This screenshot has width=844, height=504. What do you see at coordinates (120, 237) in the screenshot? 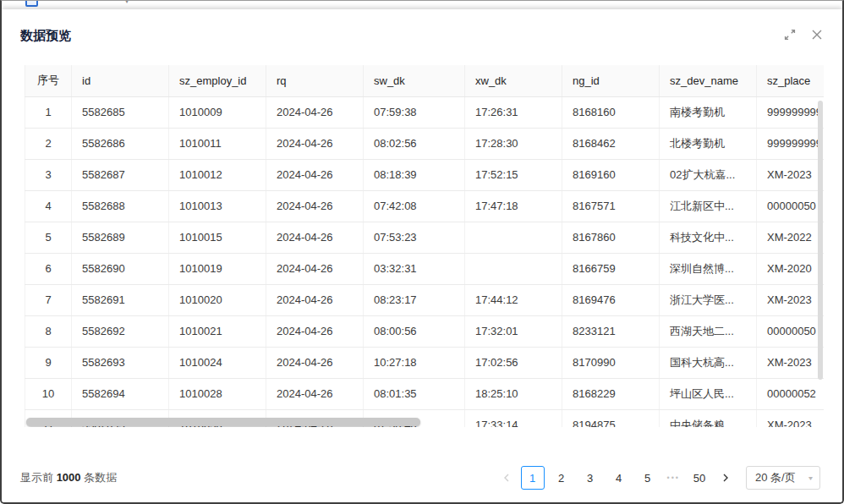
I see `table-cell: 5582689` at bounding box center [120, 237].